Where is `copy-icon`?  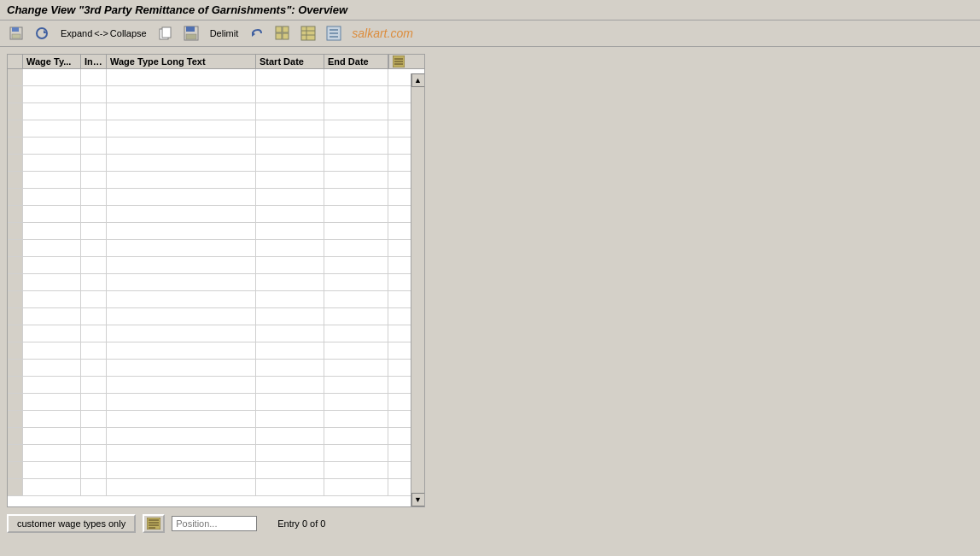
copy-icon is located at coordinates (166, 33).